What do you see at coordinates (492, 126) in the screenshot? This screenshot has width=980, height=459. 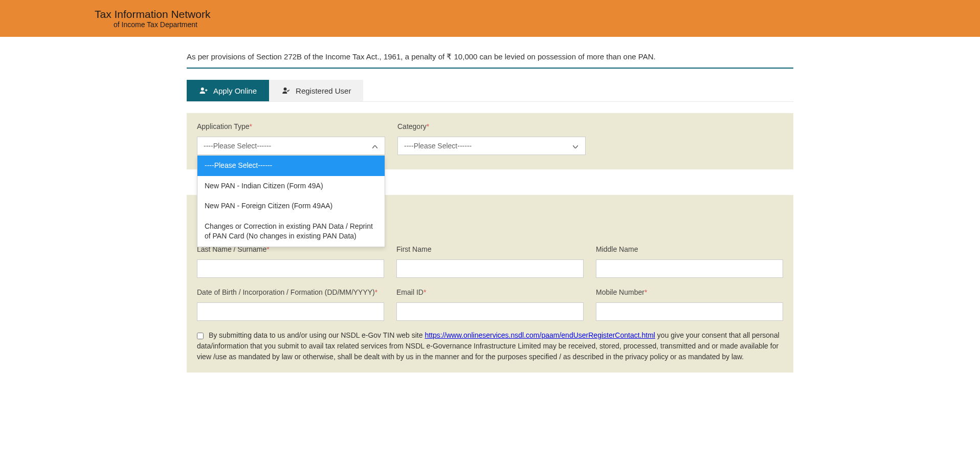 I see `category-label: Category*` at bounding box center [492, 126].